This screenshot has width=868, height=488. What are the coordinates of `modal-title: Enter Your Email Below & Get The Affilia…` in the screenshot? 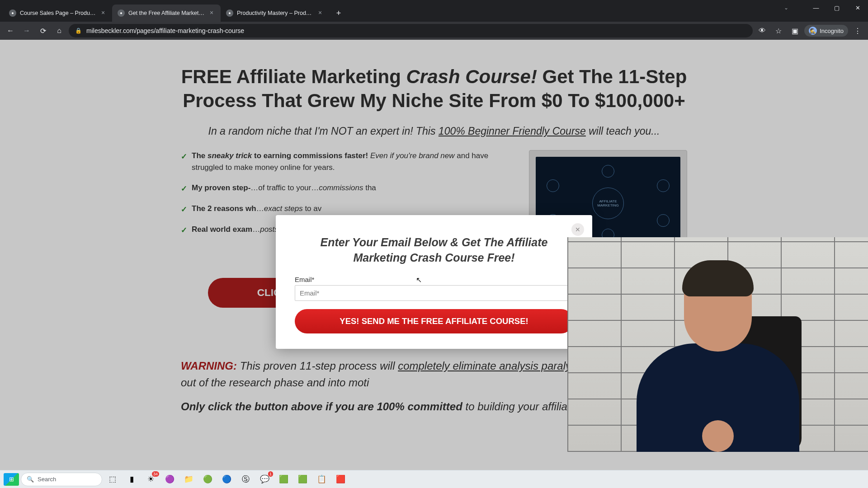 It's located at (434, 250).